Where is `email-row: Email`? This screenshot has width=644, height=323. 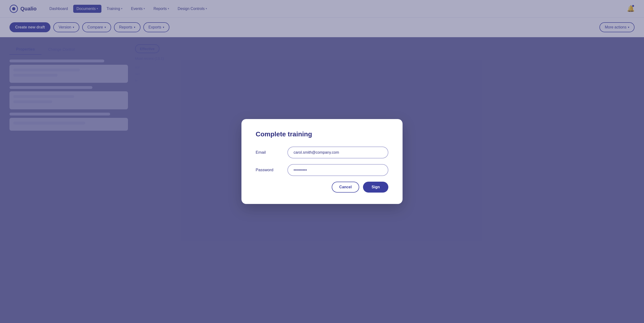 email-row: Email is located at coordinates (322, 153).